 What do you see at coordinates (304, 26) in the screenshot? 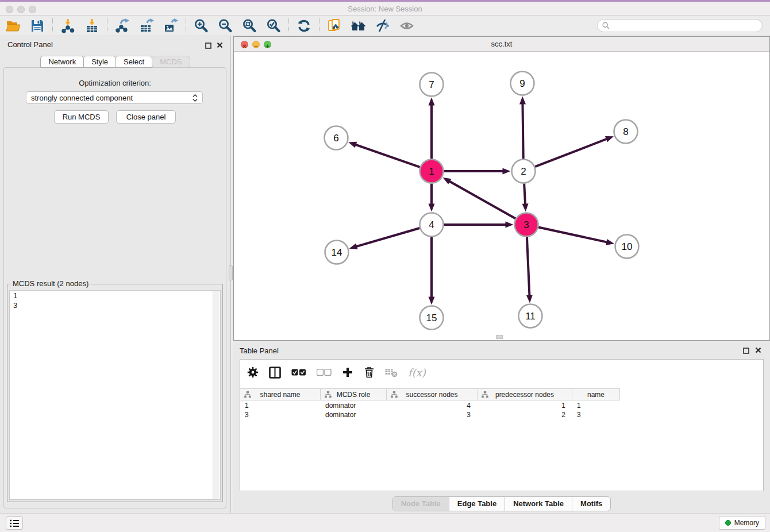
I see `refresh-icon` at bounding box center [304, 26].